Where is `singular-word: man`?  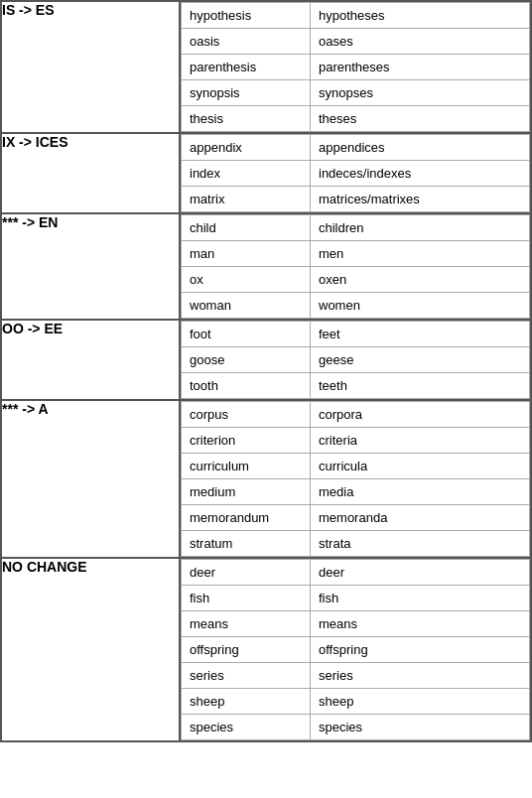
singular-word: man is located at coordinates (246, 254).